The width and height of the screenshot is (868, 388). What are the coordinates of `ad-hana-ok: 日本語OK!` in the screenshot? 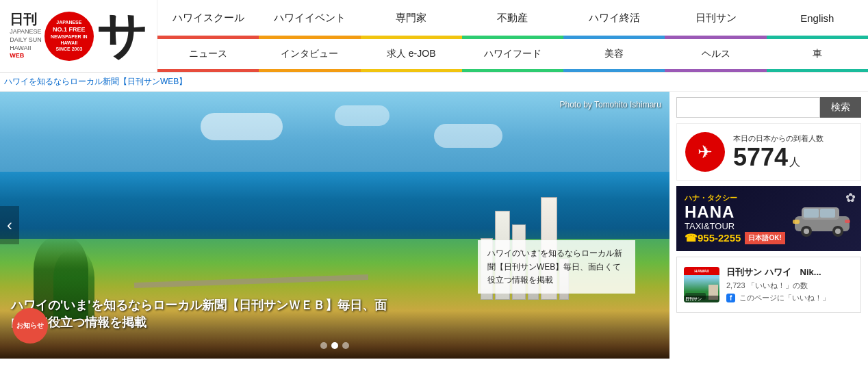 It's located at (765, 238).